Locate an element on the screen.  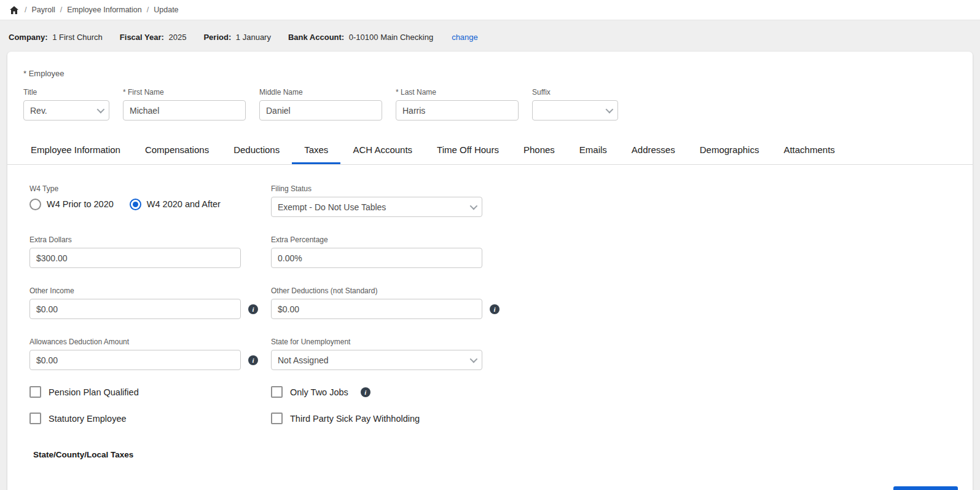
extra-dollars-field: Extra Dollars is located at coordinates (135, 252).